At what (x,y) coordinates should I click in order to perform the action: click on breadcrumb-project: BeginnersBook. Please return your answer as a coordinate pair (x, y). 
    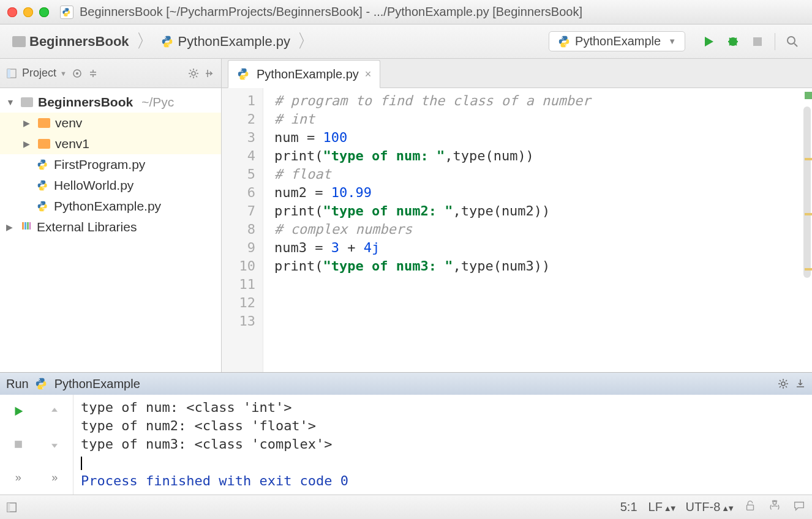
    Looking at the image, I should click on (71, 42).